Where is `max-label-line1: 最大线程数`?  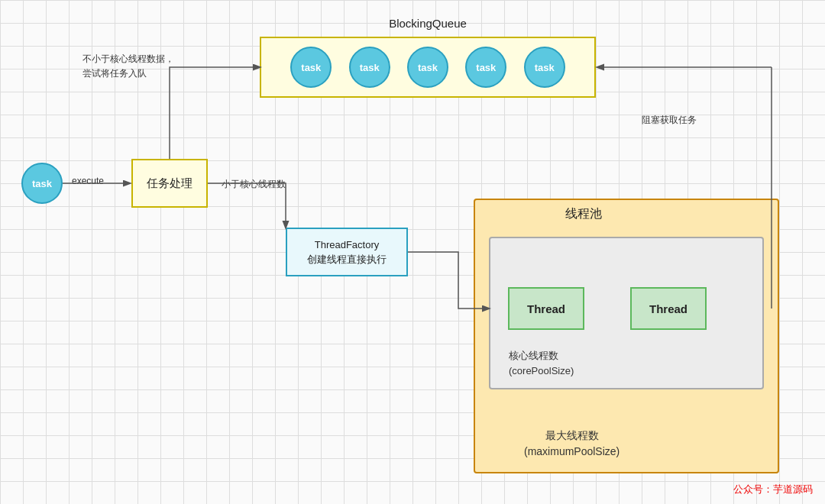
max-label-line1: 最大线程数 is located at coordinates (571, 435).